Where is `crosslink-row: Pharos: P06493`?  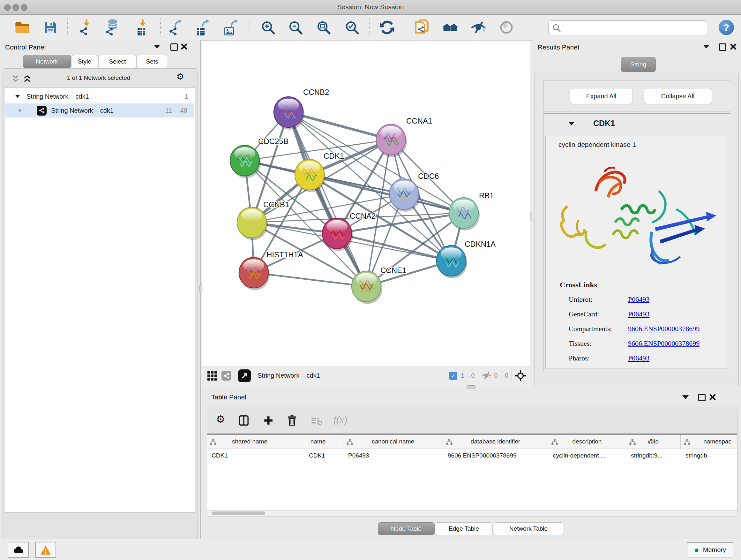 crosslink-row: Pharos: P06493 is located at coordinates (645, 358).